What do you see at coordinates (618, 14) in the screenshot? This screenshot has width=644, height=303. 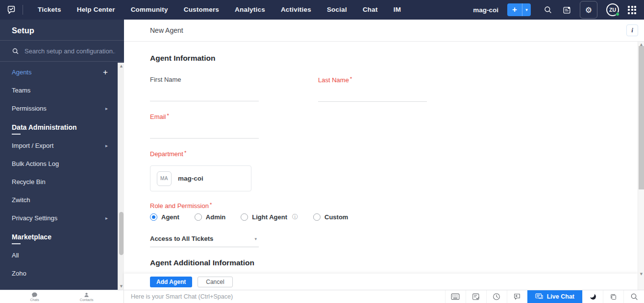 I see `online-status-dot` at bounding box center [618, 14].